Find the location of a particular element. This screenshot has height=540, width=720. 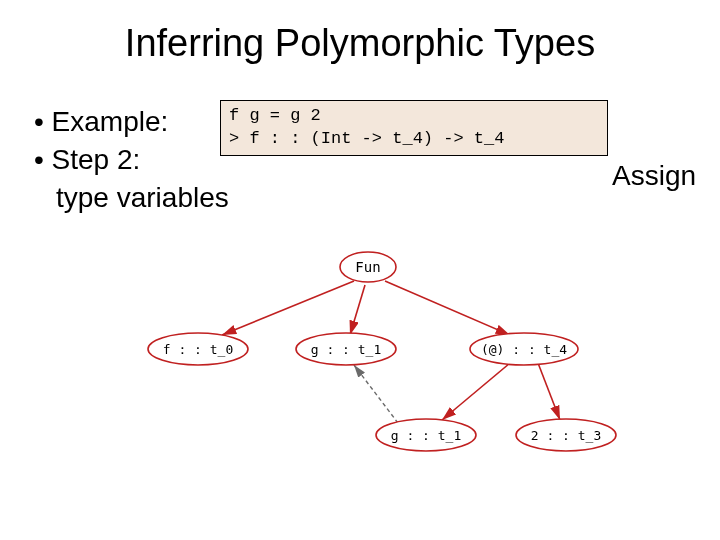

code-line-2: > f : : (Int -> t_4) -> t_4 is located at coordinates (366, 138).